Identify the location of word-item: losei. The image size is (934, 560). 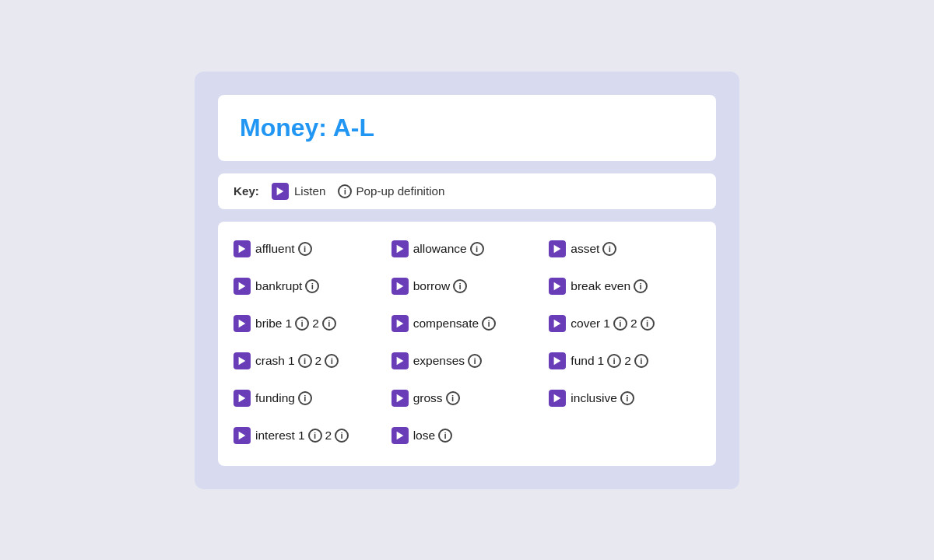
(467, 436).